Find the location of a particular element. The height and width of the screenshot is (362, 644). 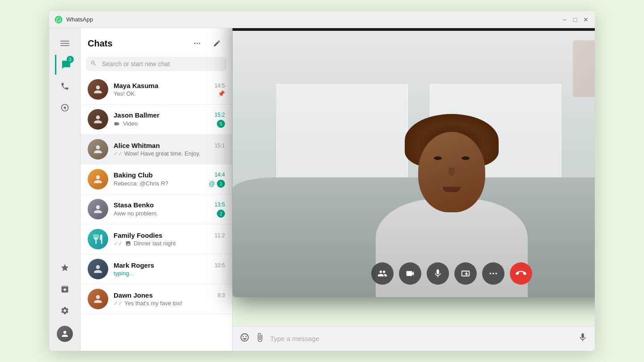

chat-name-dawn: Dawn Jones is located at coordinates (133, 295).